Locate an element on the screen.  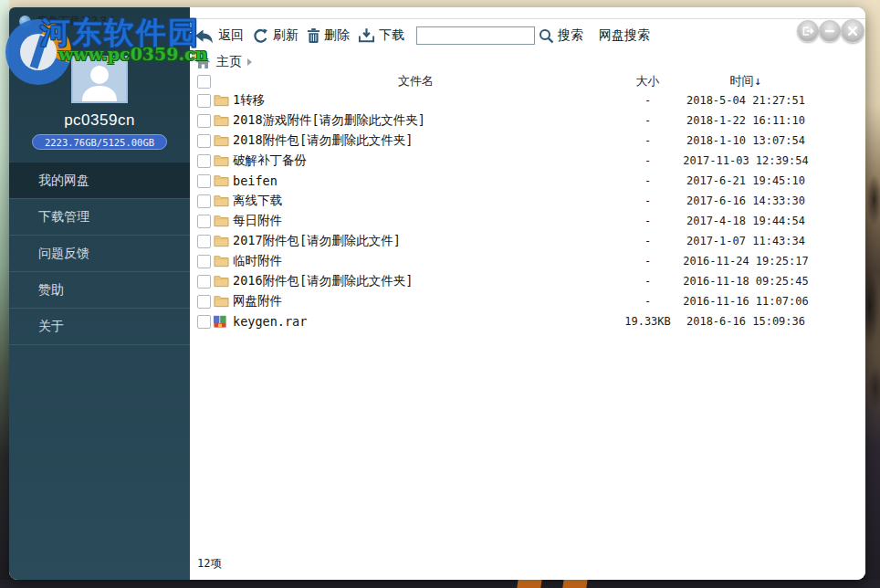
title-strip is located at coordinates (528, 13).